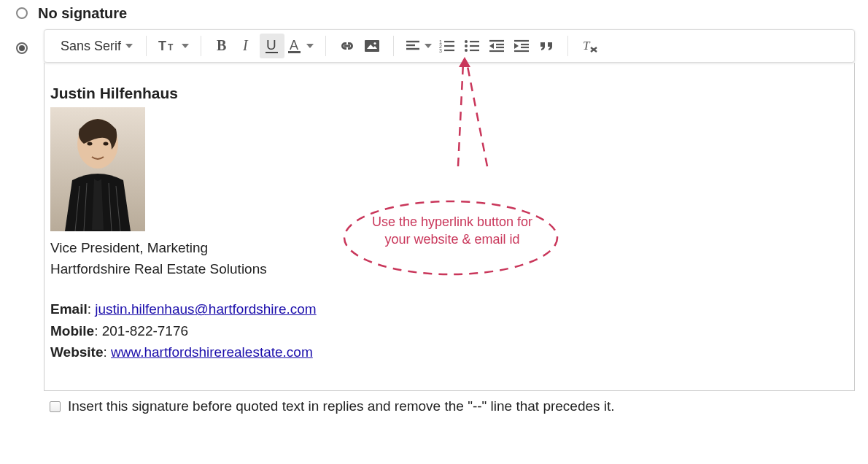  I want to click on website-label: Website, so click(77, 352).